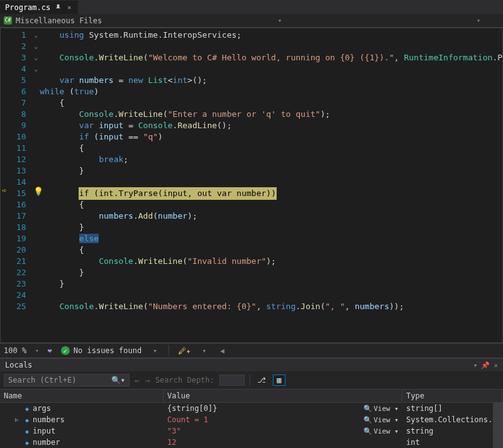  Describe the element at coordinates (19, 365) in the screenshot. I see `panel-title: Locals` at that location.